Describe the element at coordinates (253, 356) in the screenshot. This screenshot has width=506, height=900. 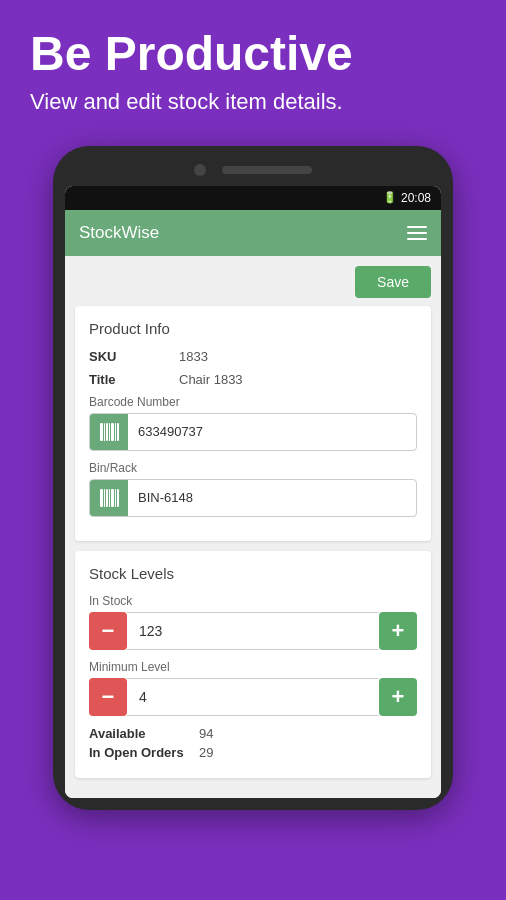
I see `sku-row: SKU 1833` at that location.